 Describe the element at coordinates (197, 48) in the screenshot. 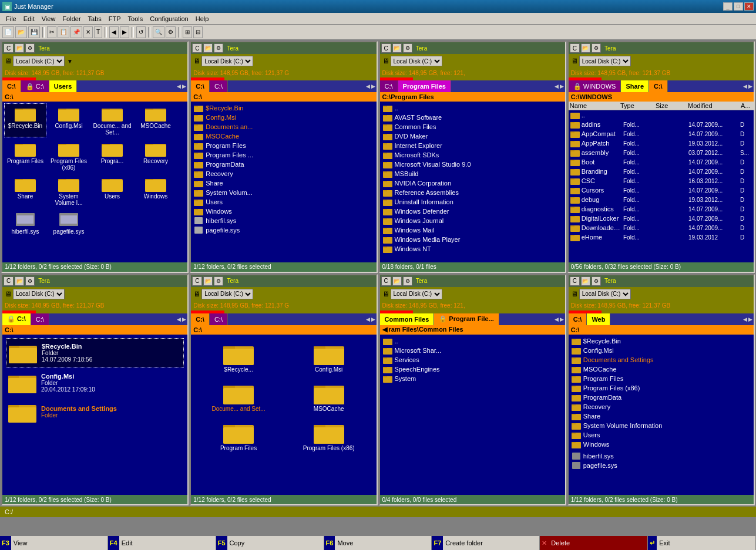

I see `panel2-drive-c: C` at that location.